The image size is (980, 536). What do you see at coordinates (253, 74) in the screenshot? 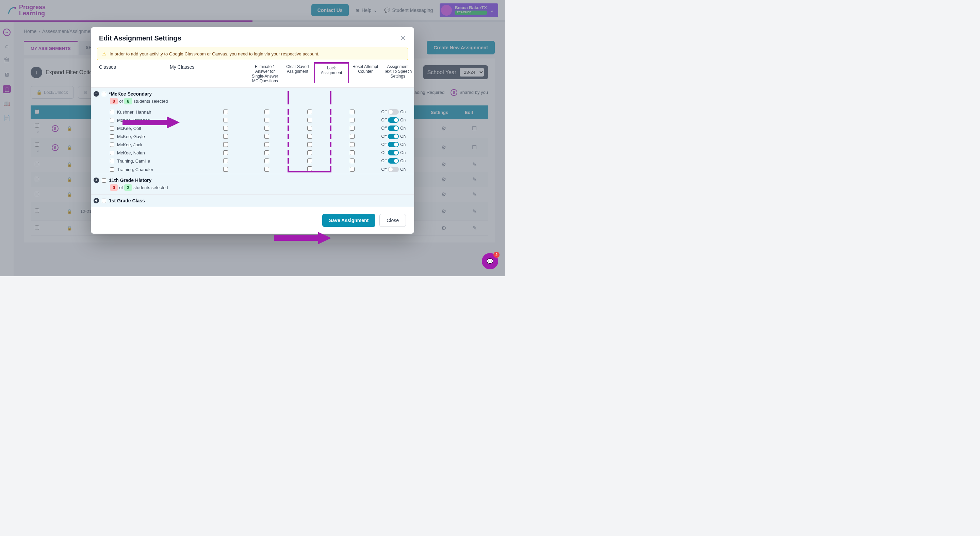
I see `settings-columns-header: Classes My Classes Eliminate 1 Answer fo…` at bounding box center [253, 74].